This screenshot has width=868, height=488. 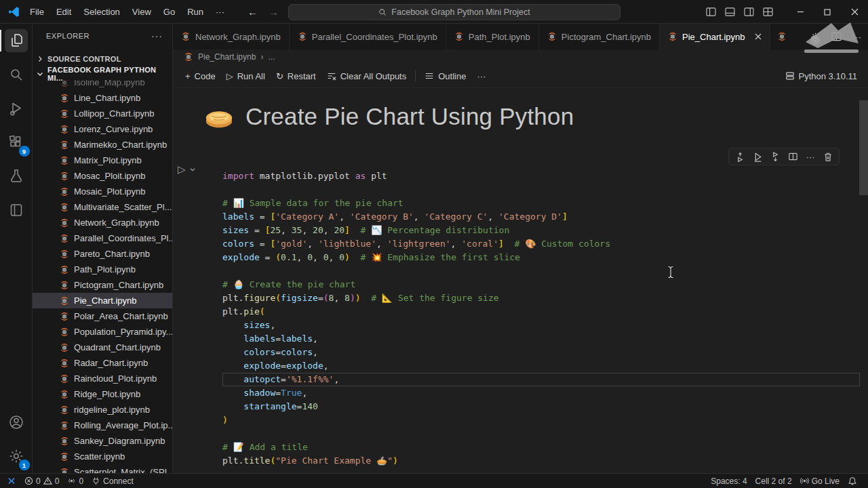 I want to click on file-item: Isoline_Map.ipynb, so click(x=102, y=85).